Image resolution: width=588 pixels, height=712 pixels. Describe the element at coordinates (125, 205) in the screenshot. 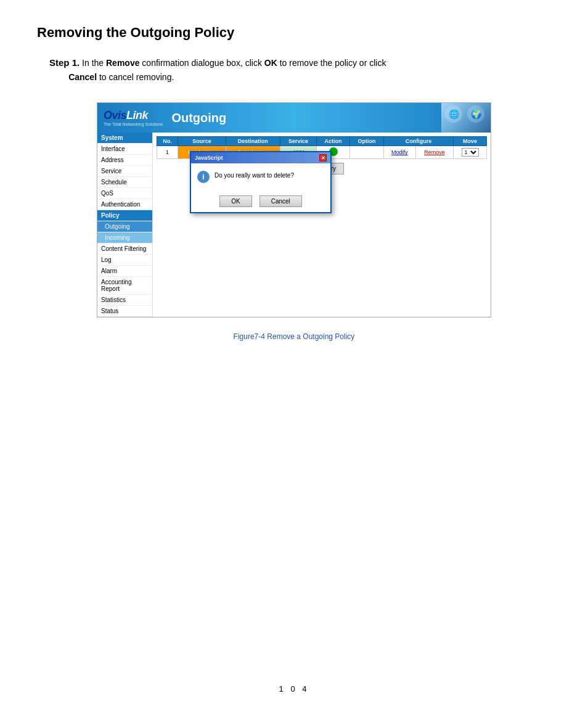

I see `sidebar-item-authentication: Authentication` at that location.